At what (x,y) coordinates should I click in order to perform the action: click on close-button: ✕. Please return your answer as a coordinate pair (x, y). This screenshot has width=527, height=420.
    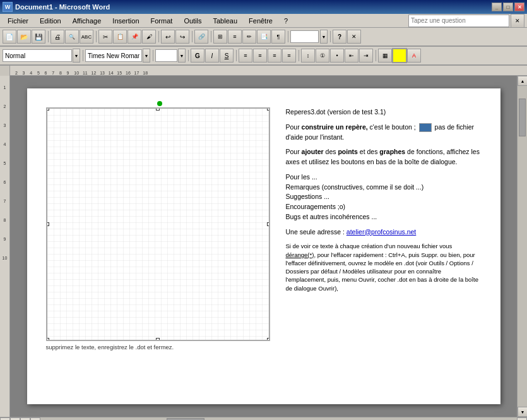
    Looking at the image, I should click on (519, 7).